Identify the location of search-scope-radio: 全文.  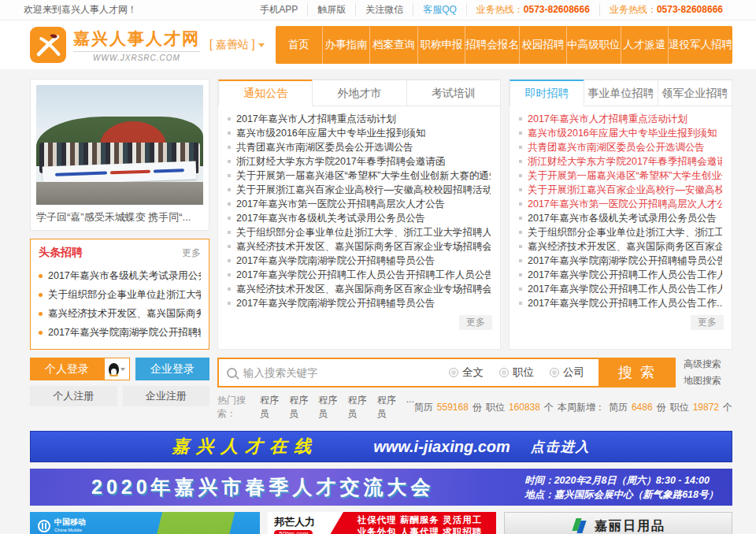
(466, 373).